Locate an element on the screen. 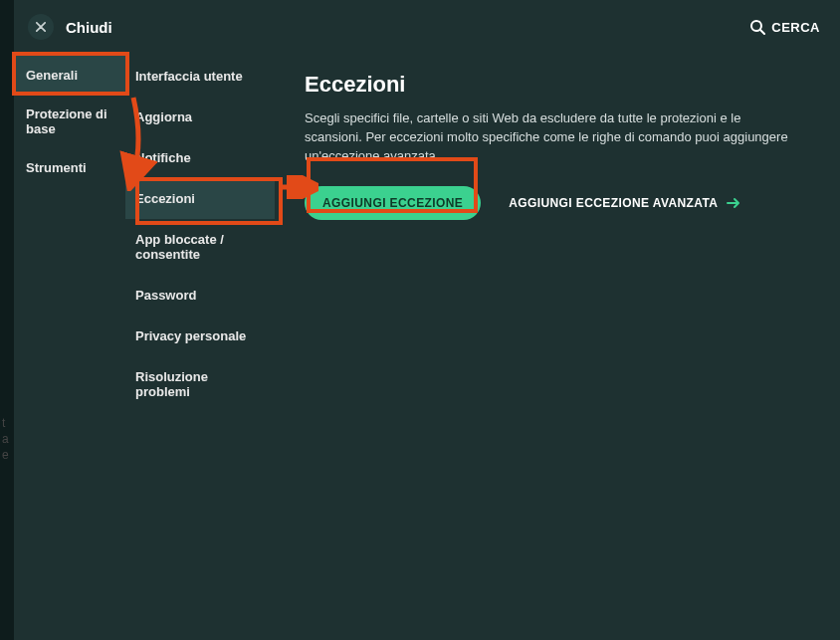  bg-ghost-text: a is located at coordinates (6, 439).